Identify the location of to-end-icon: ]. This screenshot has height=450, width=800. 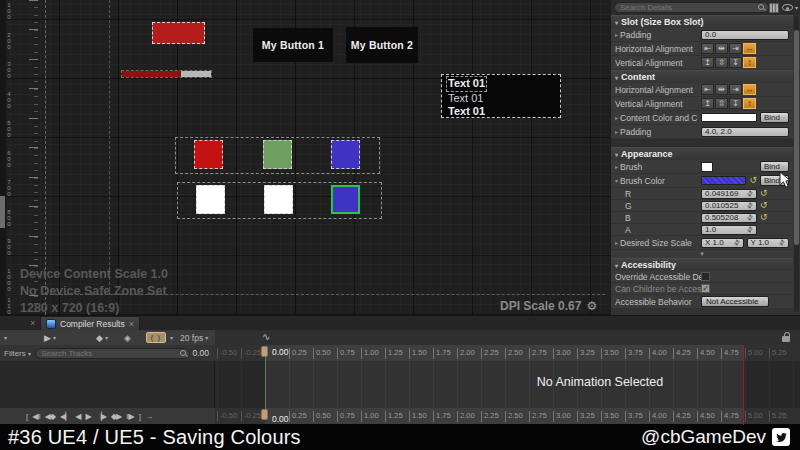
(140, 416).